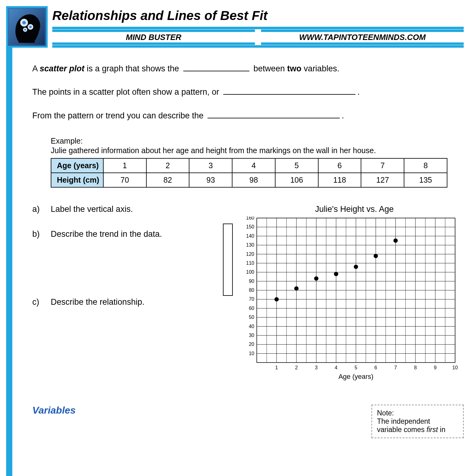  What do you see at coordinates (106, 234) in the screenshot?
I see `q-text: Describe the trend in the data.` at bounding box center [106, 234].